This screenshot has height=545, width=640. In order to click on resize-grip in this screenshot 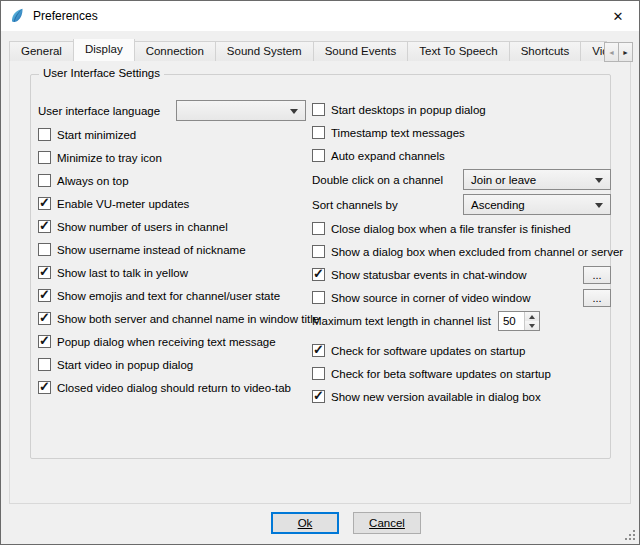, I will do `click(630, 534)`.